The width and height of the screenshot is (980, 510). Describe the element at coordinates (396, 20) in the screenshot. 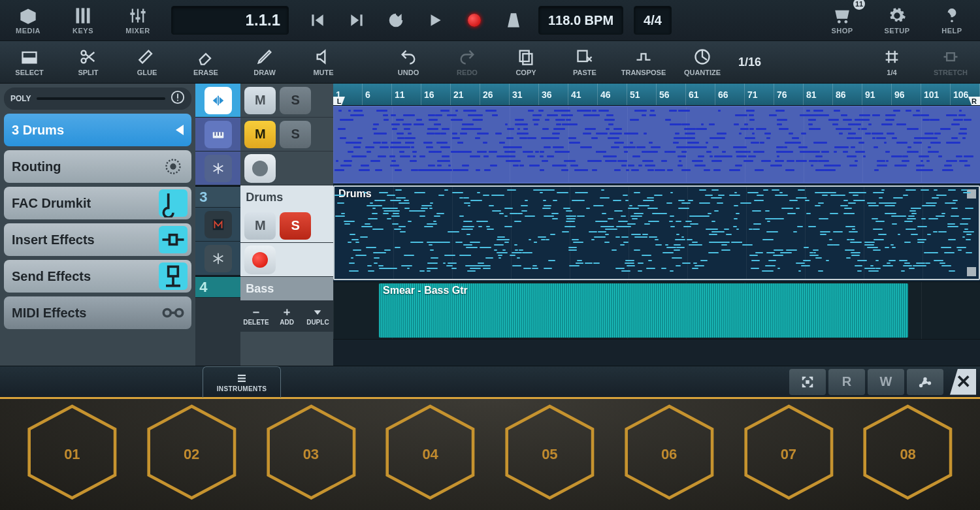

I see `loop-button` at that location.